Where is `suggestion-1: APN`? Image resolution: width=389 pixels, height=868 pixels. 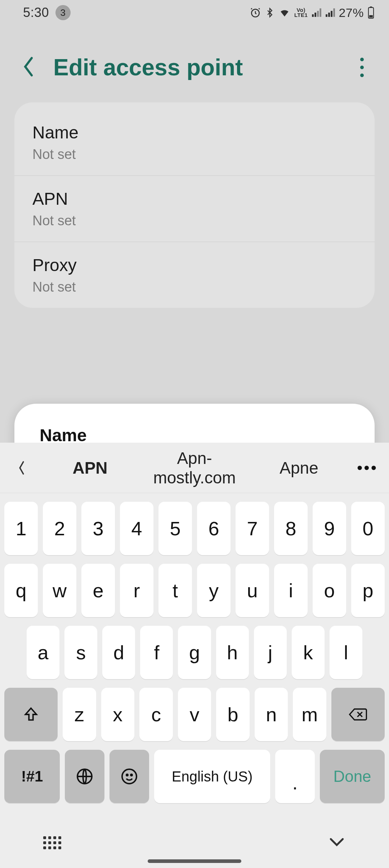
suggestion-1: APN is located at coordinates (90, 468).